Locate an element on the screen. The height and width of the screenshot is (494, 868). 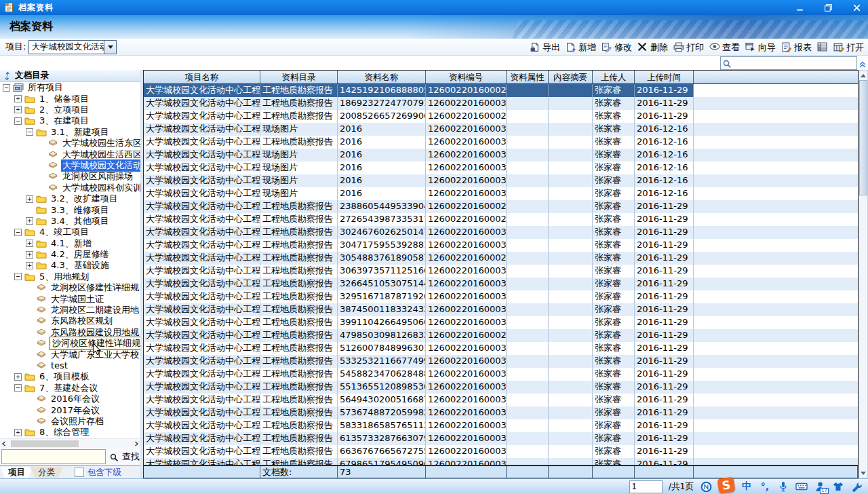
table-row: 大学城校园文化活动中心工程工程地质勘察报告5332532116677499312… is located at coordinates (500, 361).